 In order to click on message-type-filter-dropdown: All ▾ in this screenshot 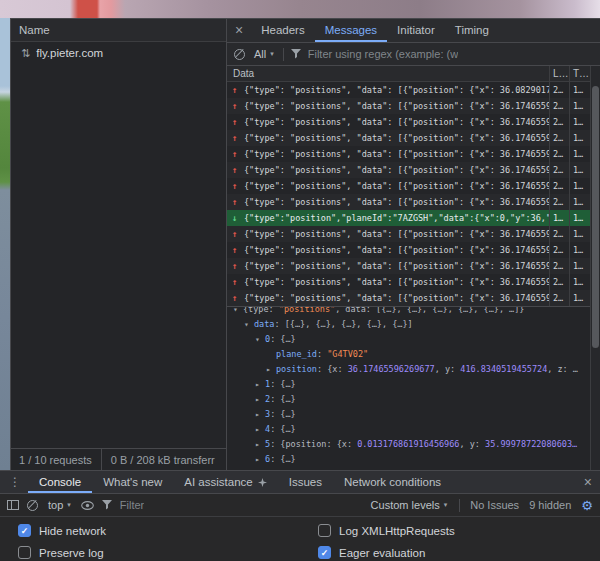, I will do `click(264, 54)`.